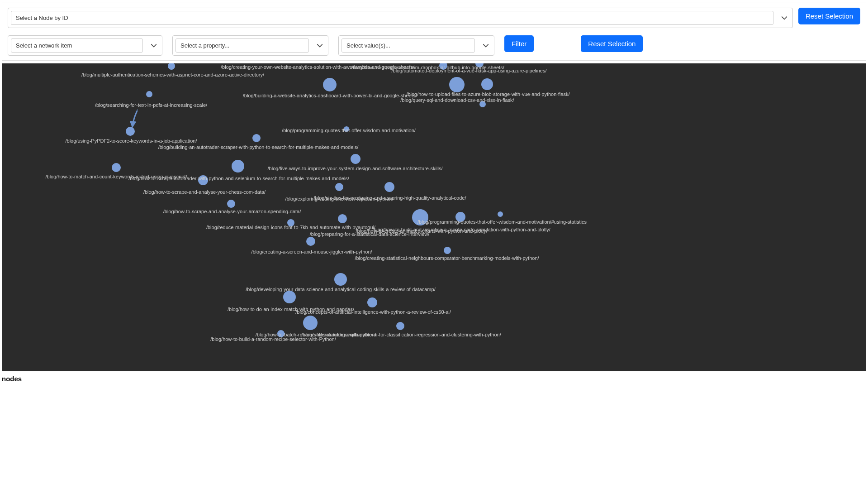  What do you see at coordinates (502, 222) in the screenshot?
I see `graph-node-label: /blog/programming-quotes-that-offer-wisd…` at bounding box center [502, 222].